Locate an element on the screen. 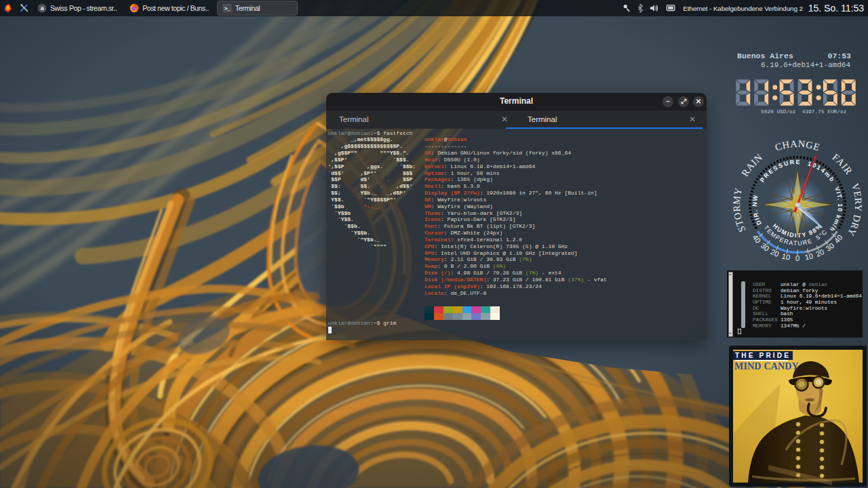  svg-text: VERY DRY is located at coordinates (854, 210).